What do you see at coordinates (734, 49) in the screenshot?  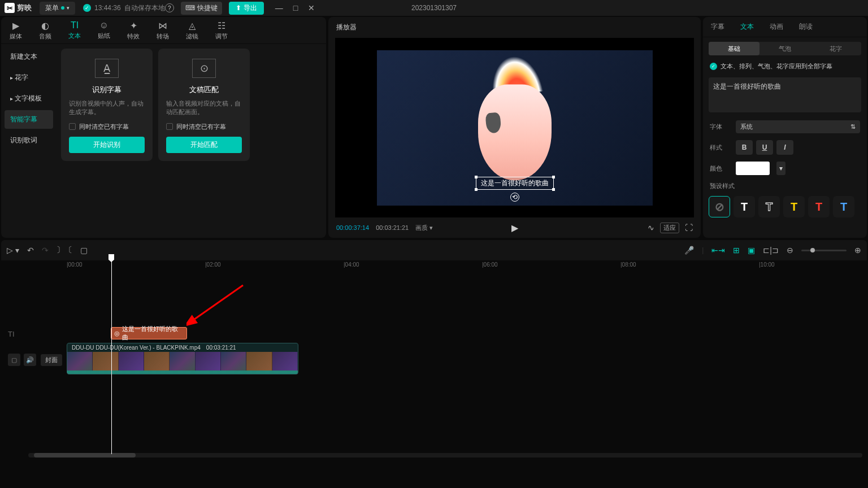 I see `inspector-subtab-0: 基础` at bounding box center [734, 49].